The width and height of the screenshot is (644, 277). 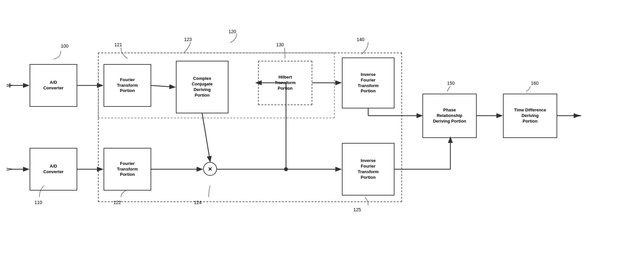 I want to click on inv-fourier-2-label: InverseFourierTransformPortion, so click(x=368, y=169).